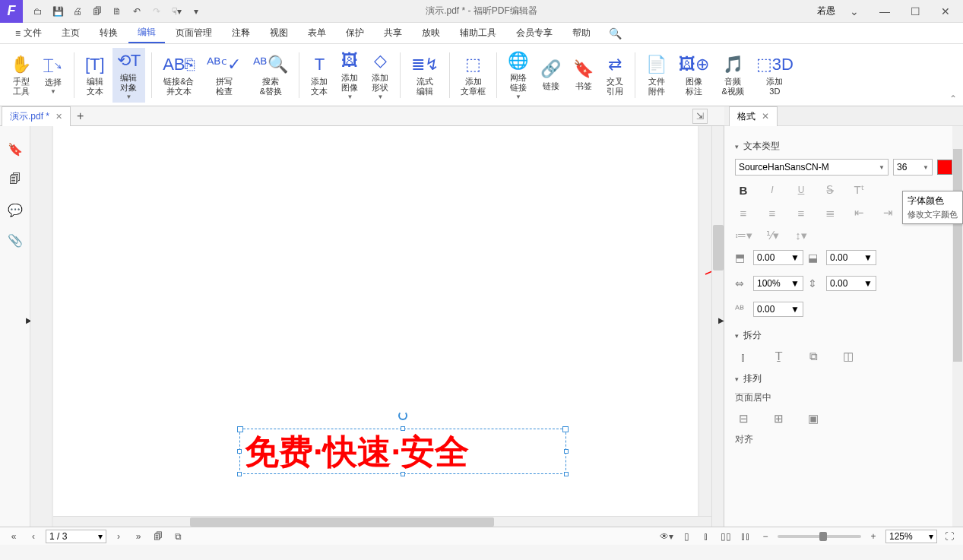 Image resolution: width=963 pixels, height=560 pixels. Describe the element at coordinates (859, 213) in the screenshot. I see `indent-dec-button: ⇤` at that location.